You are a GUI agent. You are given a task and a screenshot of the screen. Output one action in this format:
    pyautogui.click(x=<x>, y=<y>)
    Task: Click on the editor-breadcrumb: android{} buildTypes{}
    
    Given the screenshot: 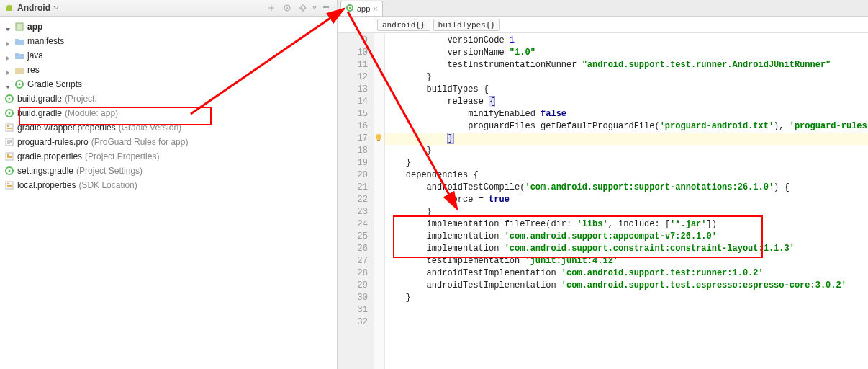 What is the action you would take?
    pyautogui.click(x=603, y=25)
    